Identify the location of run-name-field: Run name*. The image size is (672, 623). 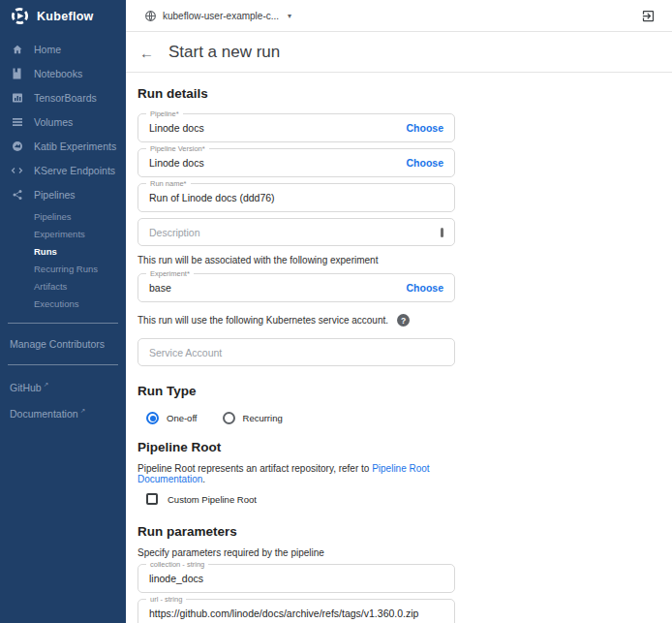
(296, 198).